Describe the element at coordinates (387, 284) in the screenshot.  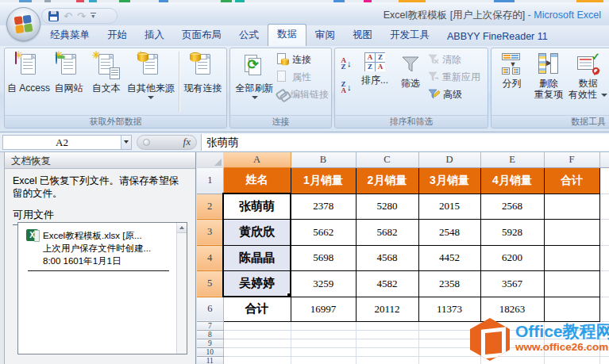
I see `cell-C5: 4582` at that location.